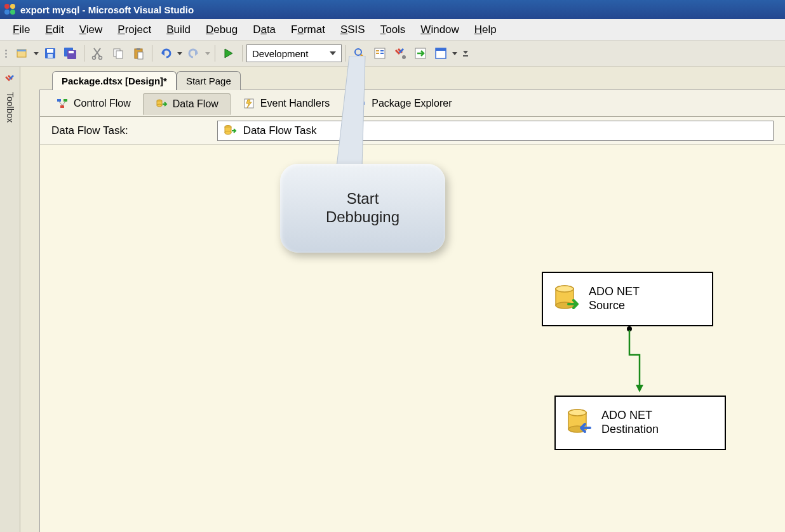 The height and width of the screenshot is (532, 785). Describe the element at coordinates (6, 53) in the screenshot. I see `toolbar-grip` at that location.